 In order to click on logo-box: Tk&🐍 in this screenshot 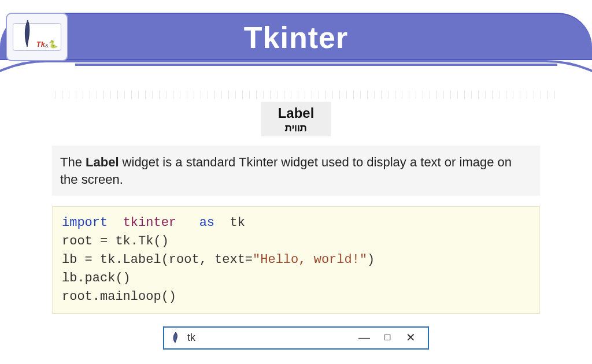, I will do `click(37, 37)`.